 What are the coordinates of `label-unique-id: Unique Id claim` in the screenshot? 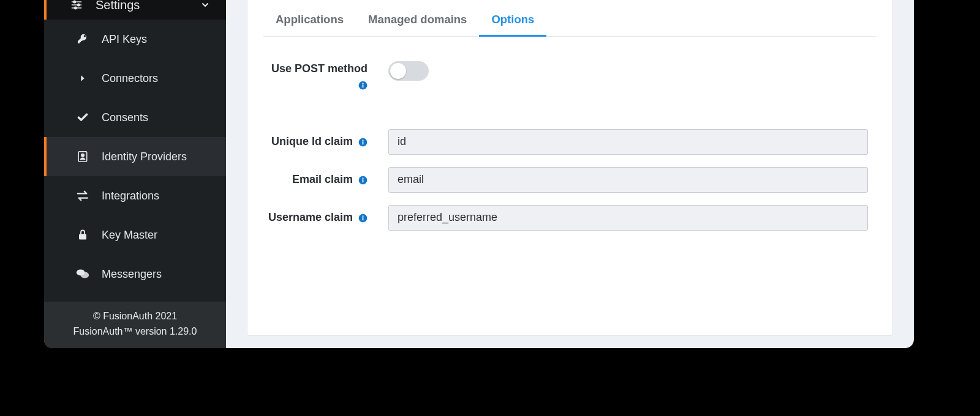 It's located at (318, 141).